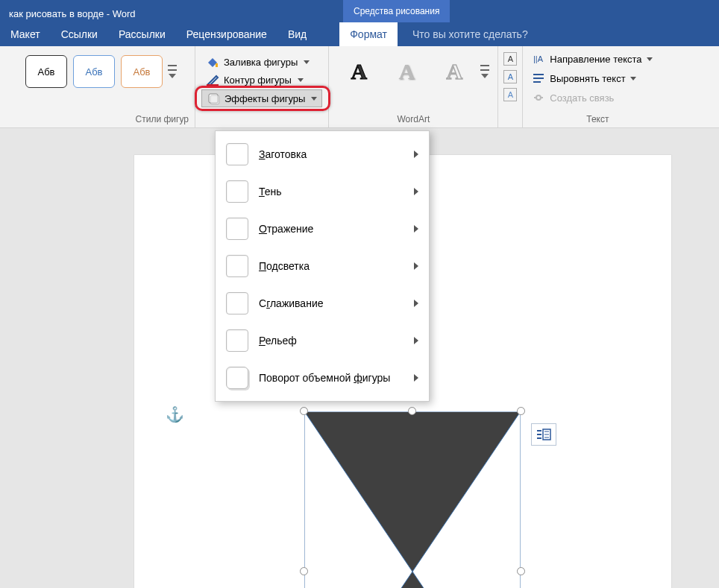 This screenshot has height=588, width=719. Describe the element at coordinates (106, 86) in the screenshot. I see `group-shape-styles: Абв Абв Абв Стили фигур` at that location.